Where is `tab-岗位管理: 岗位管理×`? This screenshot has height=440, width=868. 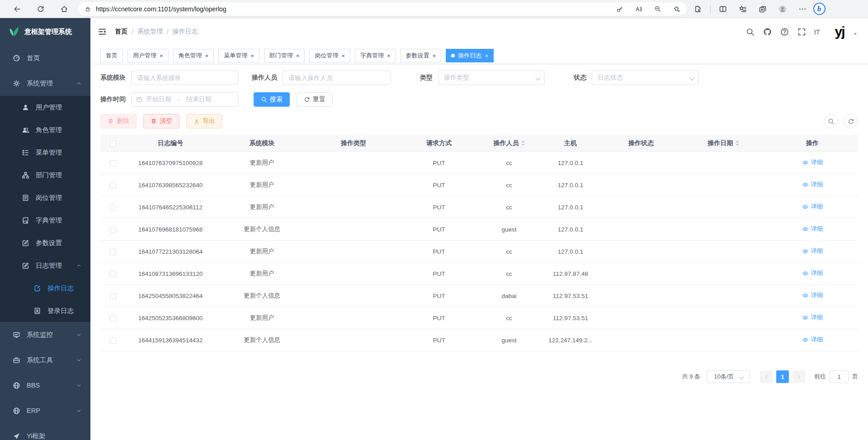 tab-岗位管理: 岗位管理× is located at coordinates (330, 56).